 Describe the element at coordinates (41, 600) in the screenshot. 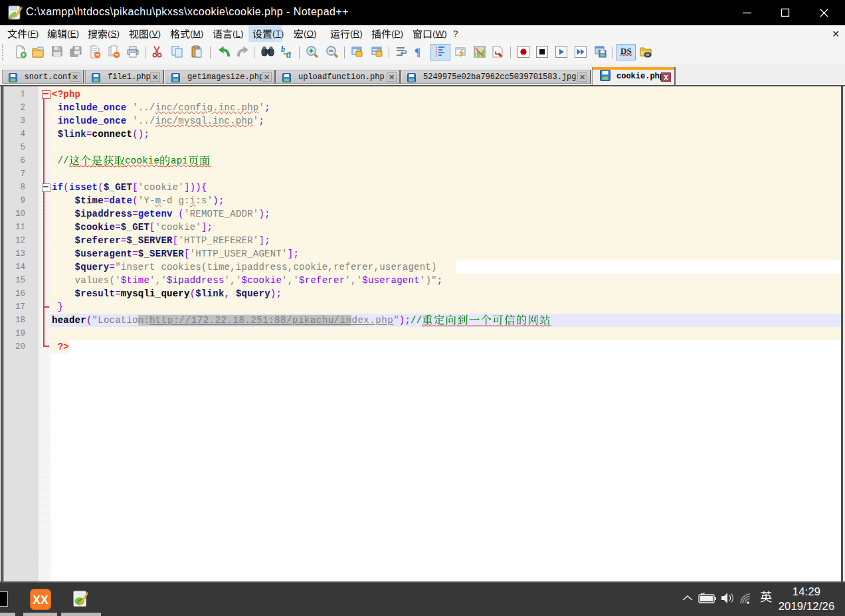

I see `svg-text: XX` at that location.